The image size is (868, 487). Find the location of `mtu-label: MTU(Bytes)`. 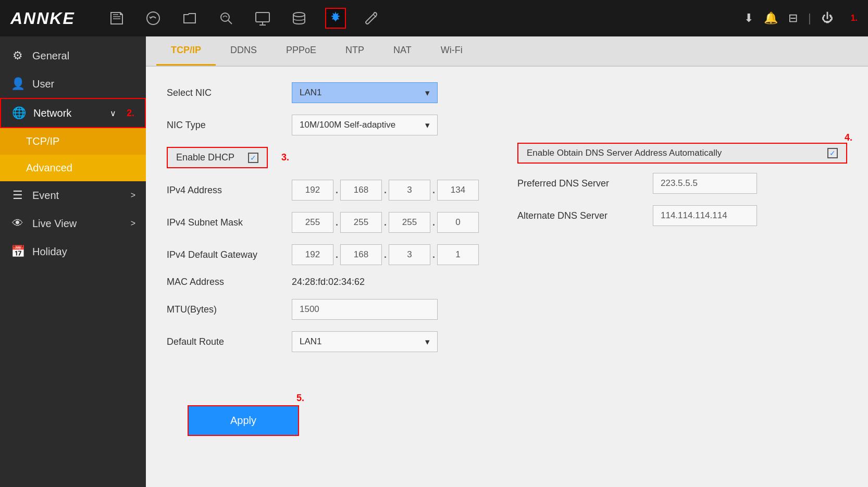

mtu-label: MTU(Bytes) is located at coordinates (224, 309).